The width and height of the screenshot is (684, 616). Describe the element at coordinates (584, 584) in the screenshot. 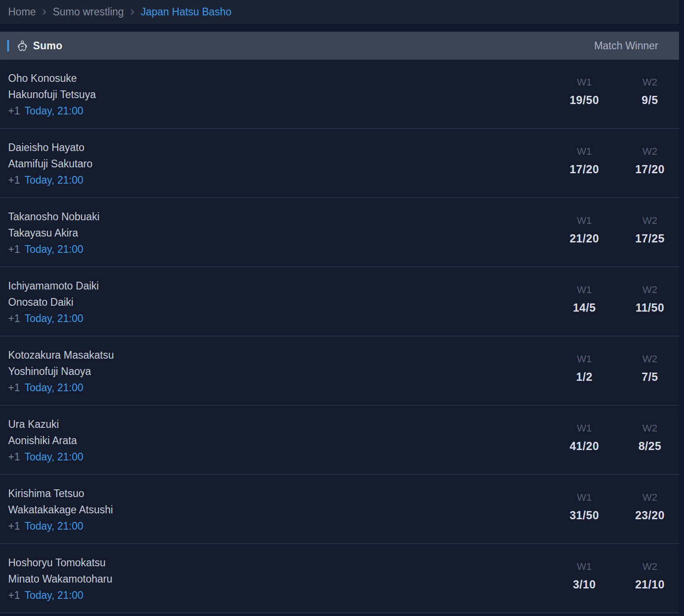

I see `w1-odds-value: 3/10` at that location.